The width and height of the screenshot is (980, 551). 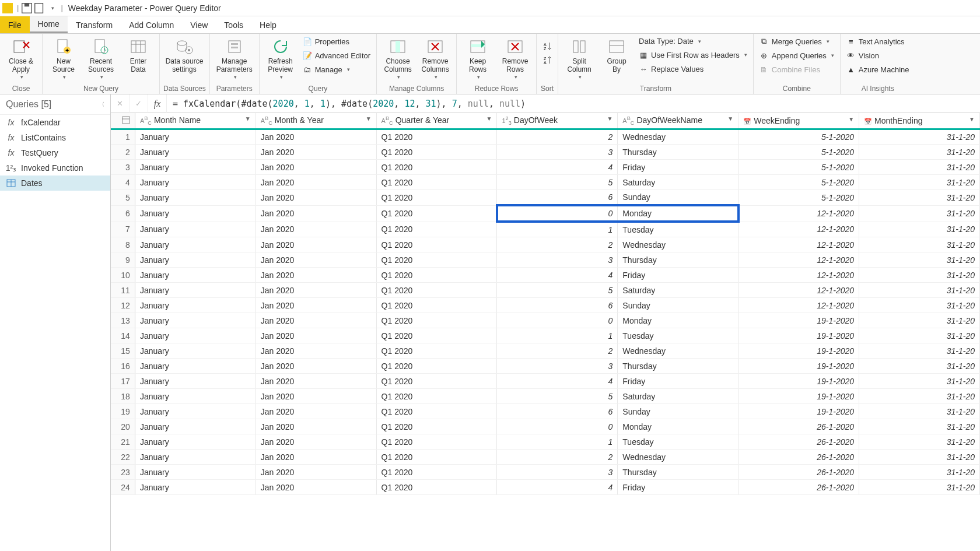 What do you see at coordinates (123, 275) in the screenshot?
I see `row-number: 10` at bounding box center [123, 275].